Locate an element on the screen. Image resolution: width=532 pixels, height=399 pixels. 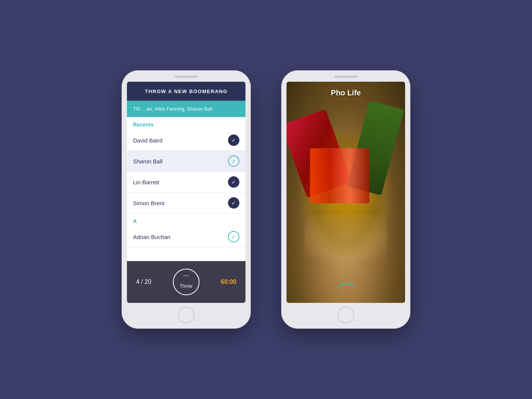
contact-row-simon: Simon Brent ✓ is located at coordinates (186, 203).